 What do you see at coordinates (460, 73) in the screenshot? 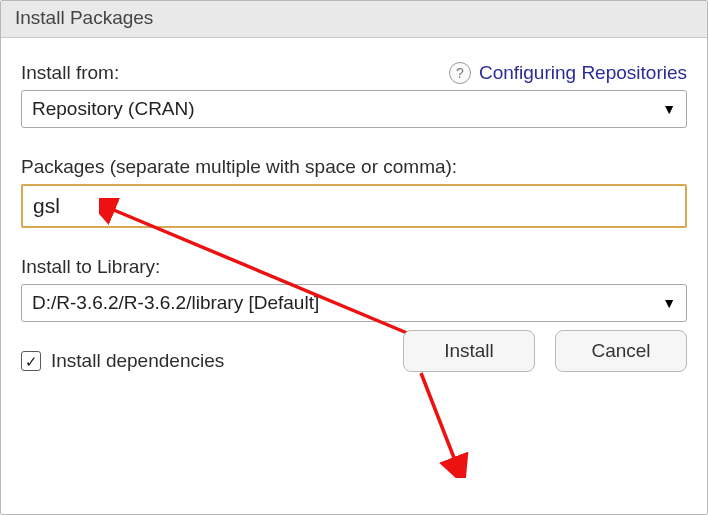
I see `help-icon: ?` at bounding box center [460, 73].